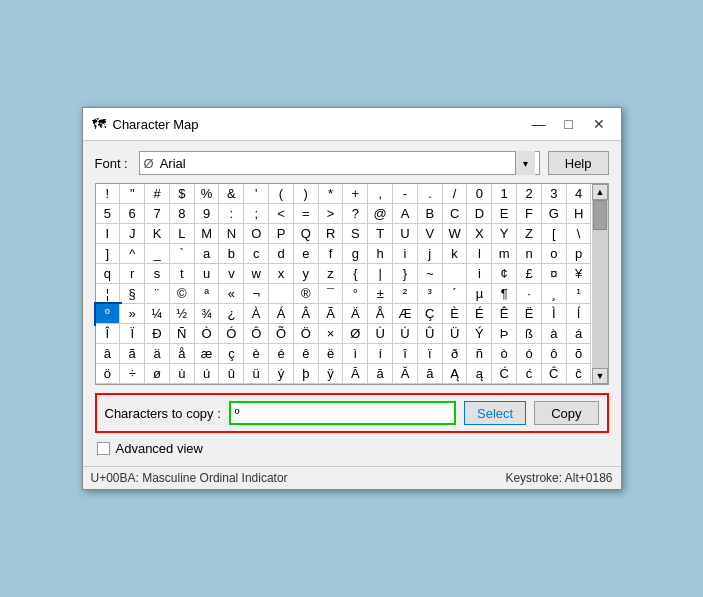 The height and width of the screenshot is (597, 703). I want to click on char-cell: _, so click(158, 254).